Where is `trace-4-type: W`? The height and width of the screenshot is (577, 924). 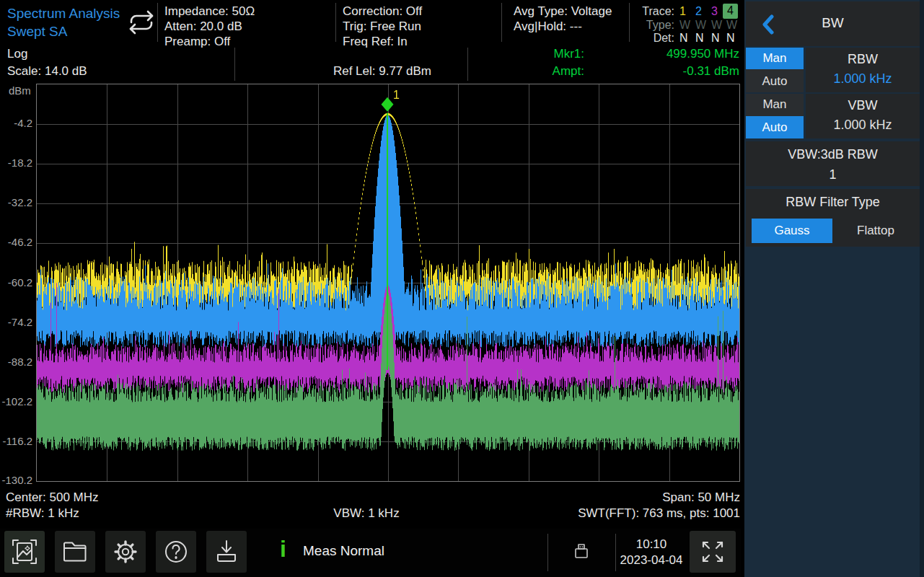 trace-4-type: W is located at coordinates (731, 25).